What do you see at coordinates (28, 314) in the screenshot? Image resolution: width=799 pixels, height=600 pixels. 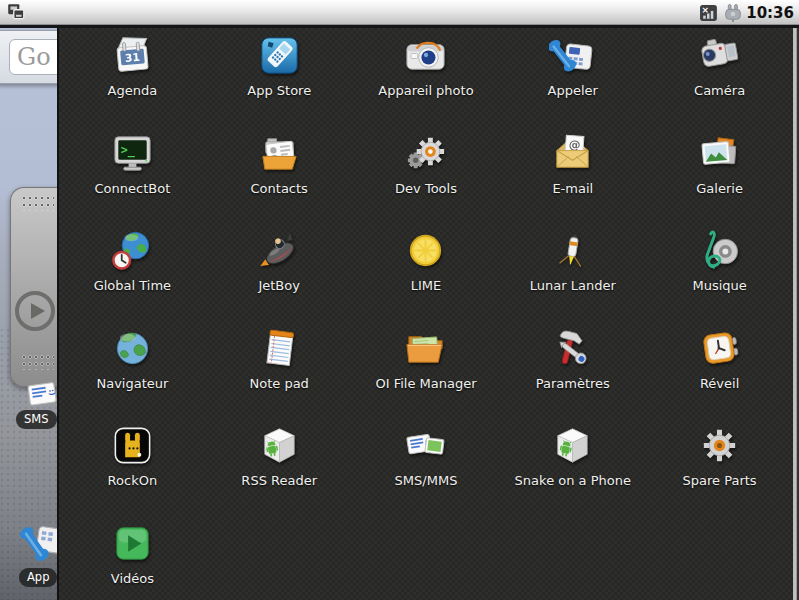 I see `home-screen-strip: Go` at bounding box center [28, 314].